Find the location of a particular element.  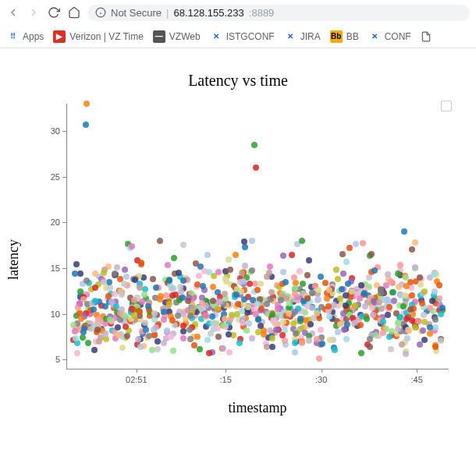

bookmark-item: ⠿Apps is located at coordinates (25, 37).